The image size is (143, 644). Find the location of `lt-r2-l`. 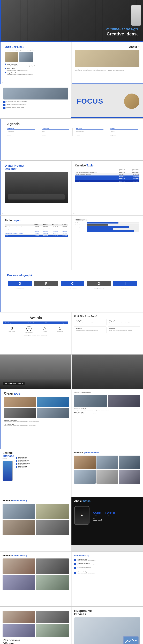

lt-r2-l is located at coordinates (18, 232).